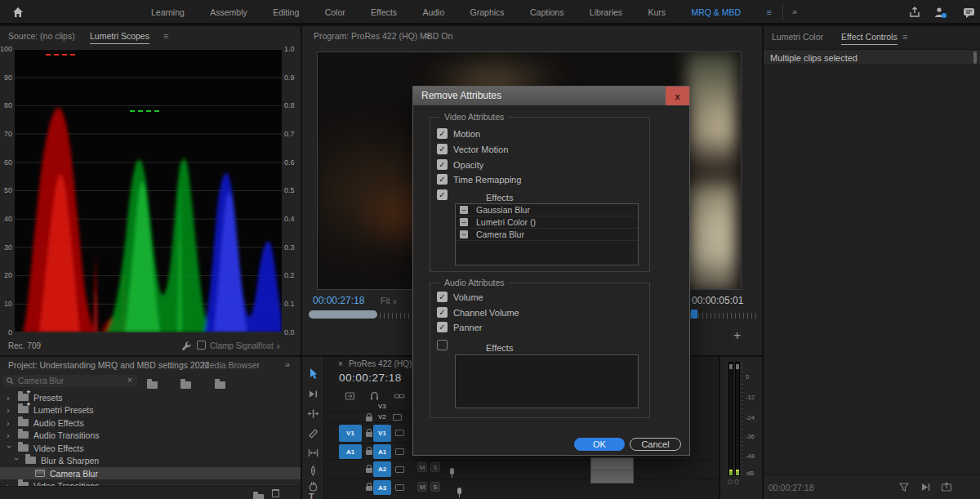 The height and width of the screenshot is (499, 980). What do you see at coordinates (109, 365) in the screenshot?
I see `tab-project: Project: Understanding MRQ and MBD setti…` at bounding box center [109, 365].